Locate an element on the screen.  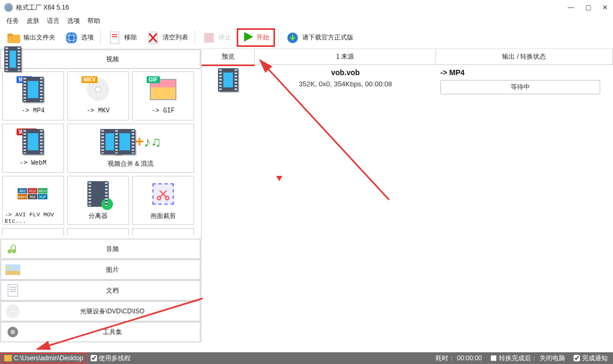
globe-download-icon is located at coordinates (293, 38).